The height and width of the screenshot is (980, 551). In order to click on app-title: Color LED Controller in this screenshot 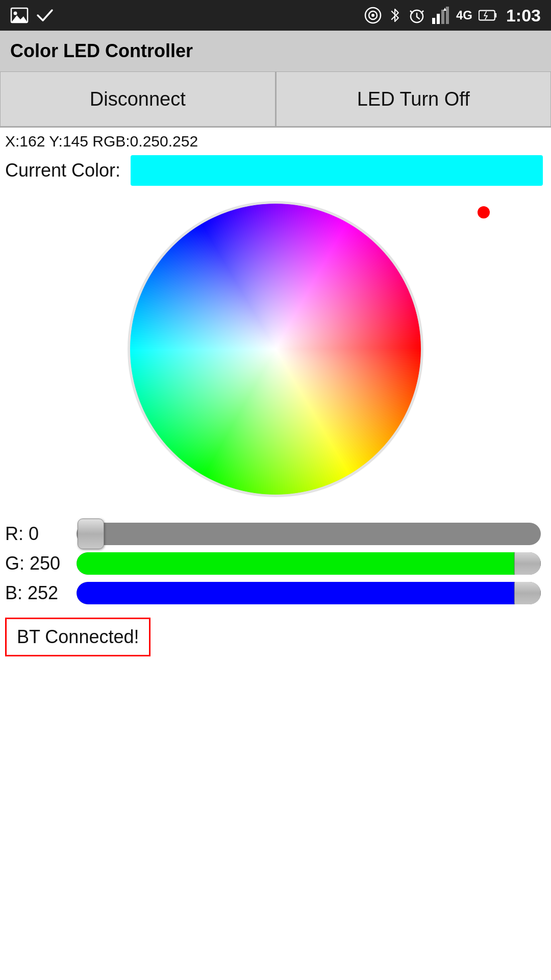, I will do `click(102, 51)`.